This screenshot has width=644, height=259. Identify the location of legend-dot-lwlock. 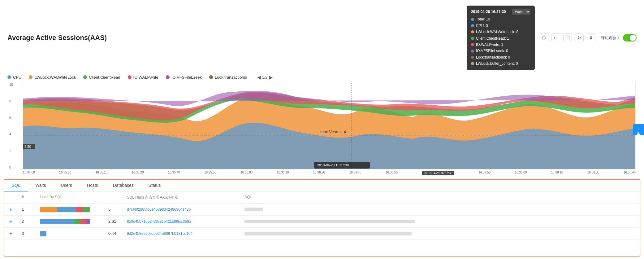
(31, 77).